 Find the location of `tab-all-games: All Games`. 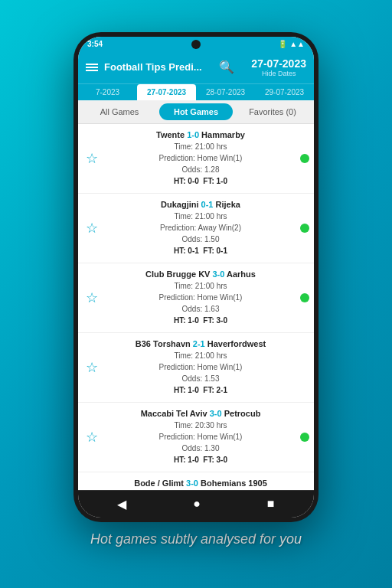

tab-all-games: All Games is located at coordinates (119, 112).